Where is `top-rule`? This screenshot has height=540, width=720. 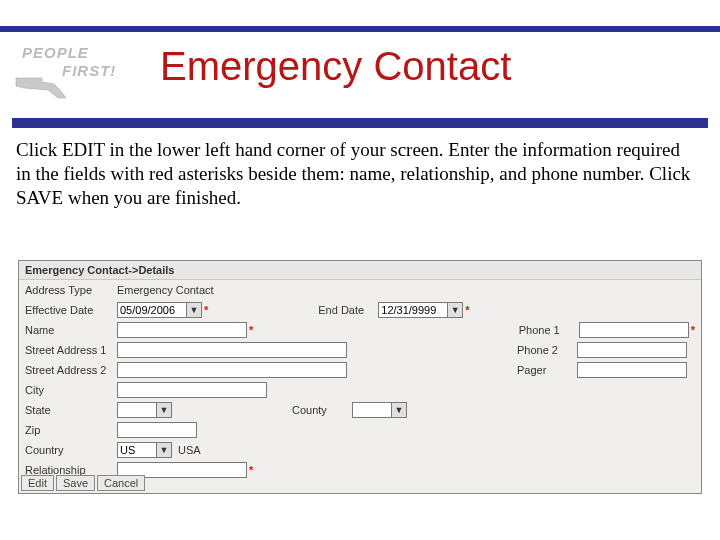
top-rule is located at coordinates (360, 29).